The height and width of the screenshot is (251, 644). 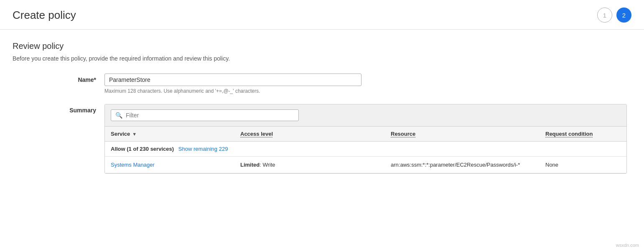 I want to click on show-remaining-link: Show remaining 229, so click(x=203, y=149).